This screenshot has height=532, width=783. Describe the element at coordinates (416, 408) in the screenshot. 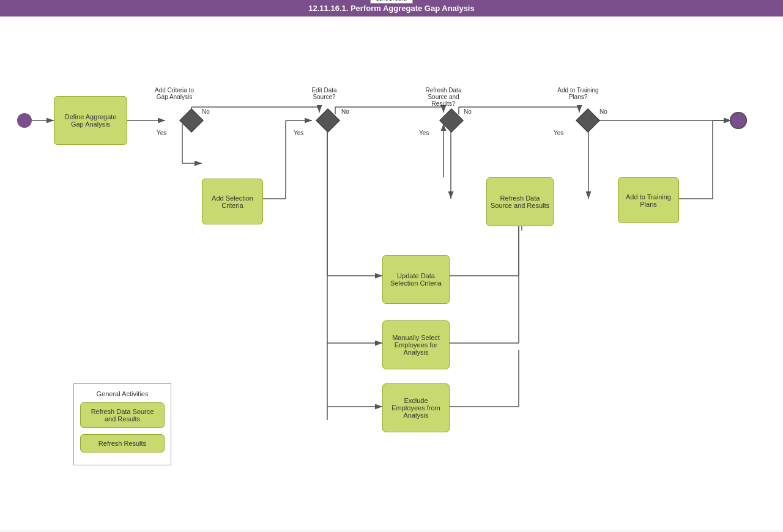

I see `exclude-employees-activity: Exclude Employees from Analysis` at that location.